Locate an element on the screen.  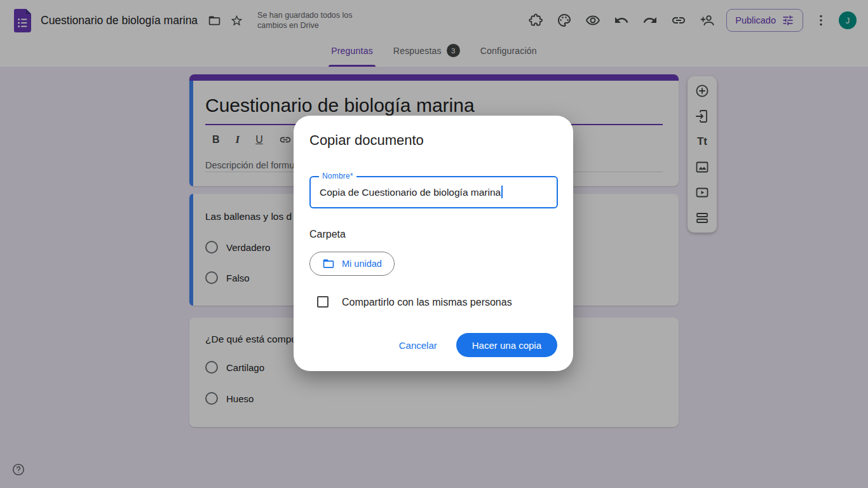
folder-section-label: Carpeta is located at coordinates (328, 234).